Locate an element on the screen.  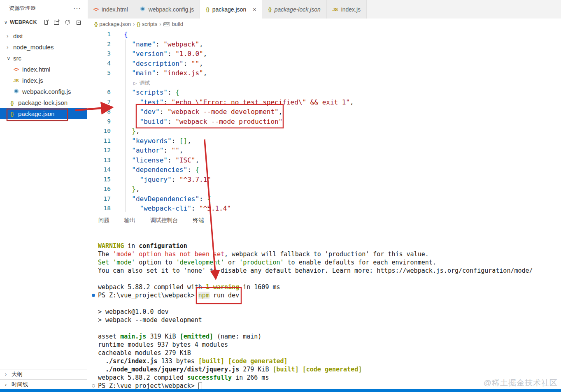
explorer-actions is located at coordinates (65, 22).